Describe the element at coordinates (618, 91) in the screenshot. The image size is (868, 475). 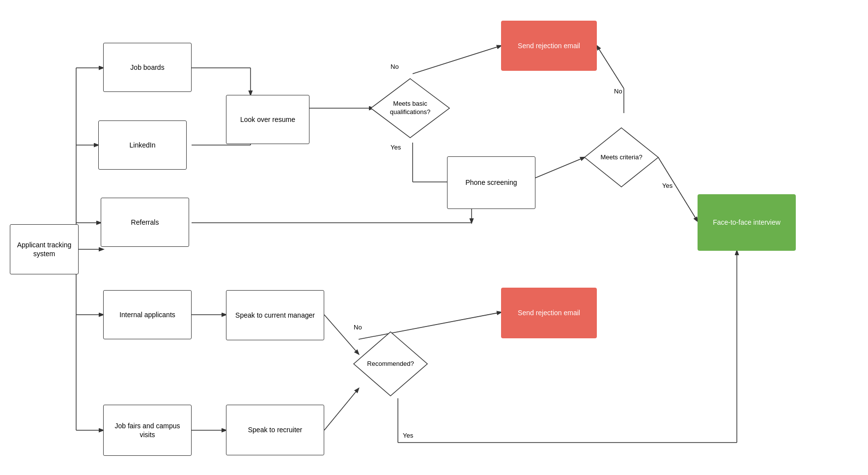
I see `no-label-2: No` at that location.